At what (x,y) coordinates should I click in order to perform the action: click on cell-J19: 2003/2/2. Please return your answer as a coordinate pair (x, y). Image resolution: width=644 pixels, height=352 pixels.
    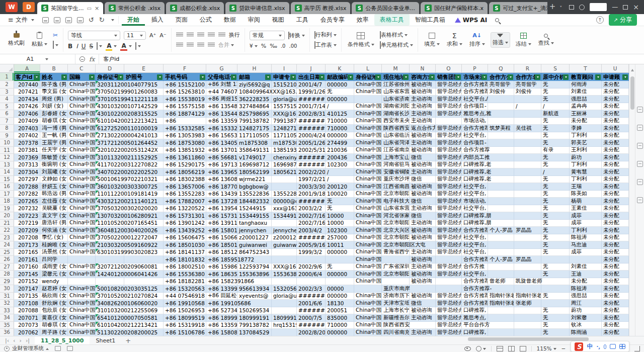
    Looking at the image, I should click on (311, 209).